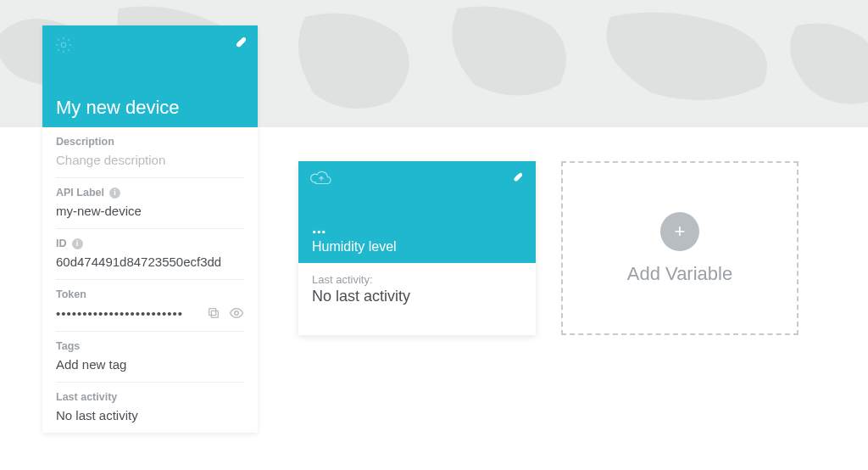 This screenshot has height=470, width=868. What do you see at coordinates (150, 294) in the screenshot?
I see `token-label: Token` at bounding box center [150, 294].